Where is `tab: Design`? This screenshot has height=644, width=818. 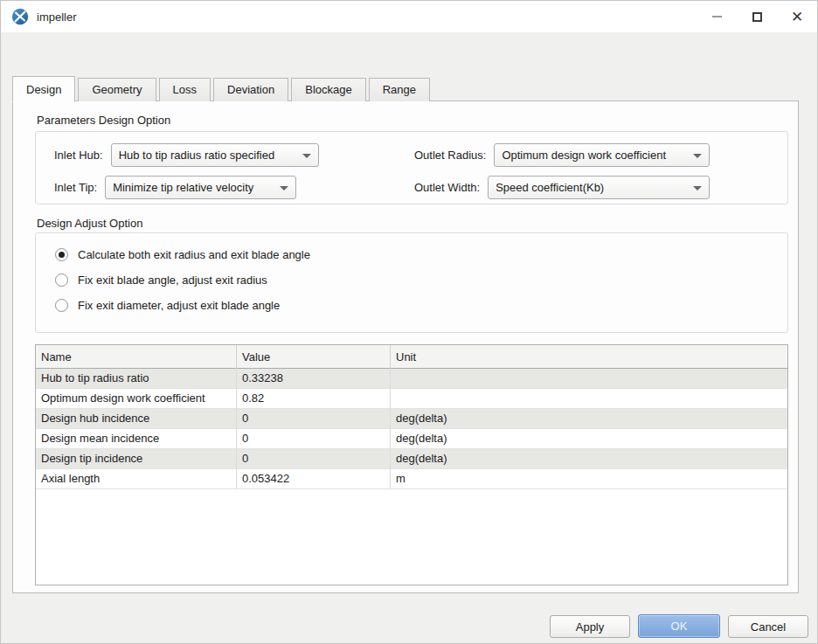
tab: Design is located at coordinates (44, 89).